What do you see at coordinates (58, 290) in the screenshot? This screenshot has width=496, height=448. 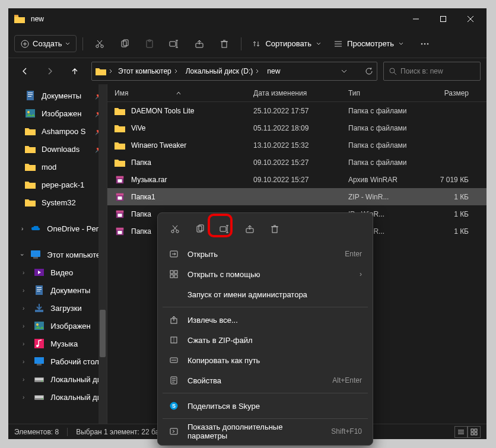 I see `sidebar-item: ›Документы` at bounding box center [58, 290].